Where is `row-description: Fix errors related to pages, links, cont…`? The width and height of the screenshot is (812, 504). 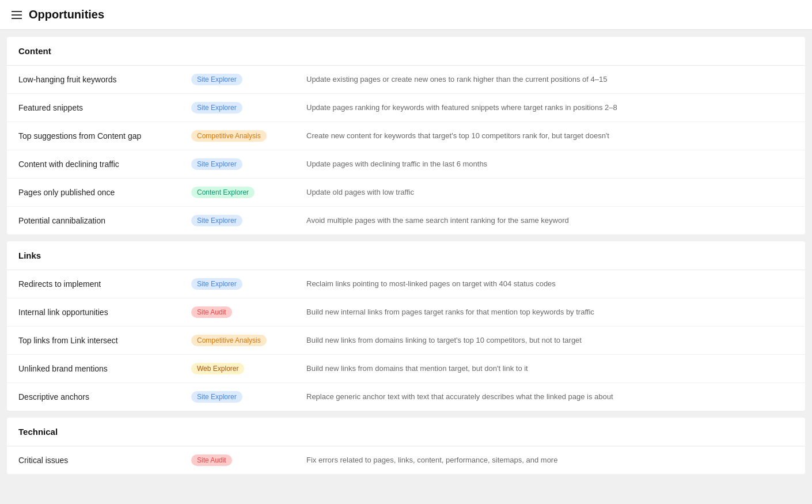 row-description: Fix errors related to pages, links, cont… is located at coordinates (550, 460).